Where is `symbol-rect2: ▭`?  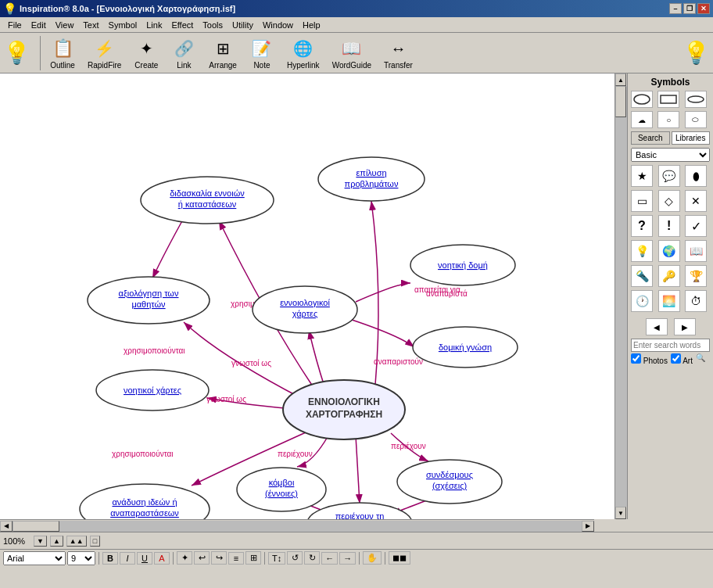 symbol-rect2: ▭ is located at coordinates (642, 201).